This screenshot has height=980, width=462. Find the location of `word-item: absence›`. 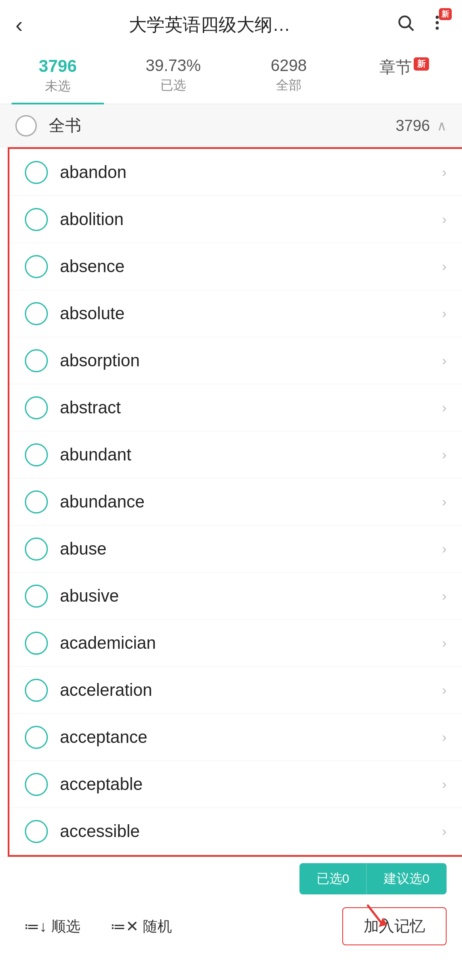

word-item: absence› is located at coordinates (236, 267).